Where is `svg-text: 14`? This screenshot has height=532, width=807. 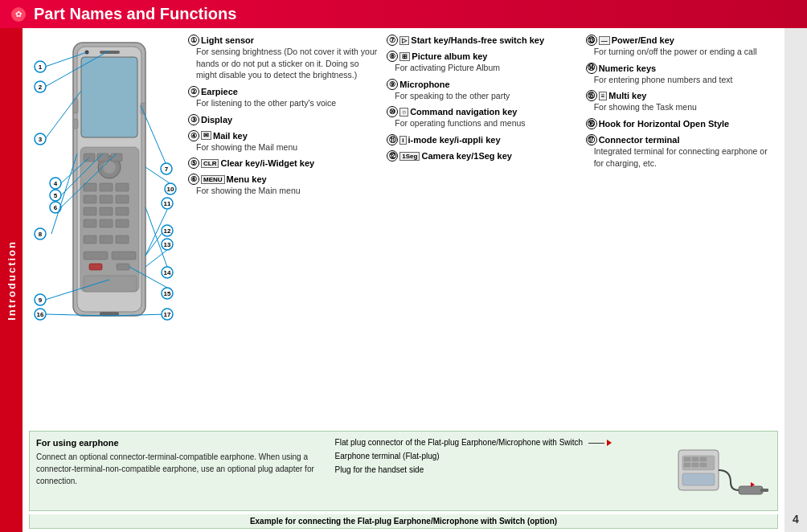 svg-text: 14 is located at coordinates (167, 273).